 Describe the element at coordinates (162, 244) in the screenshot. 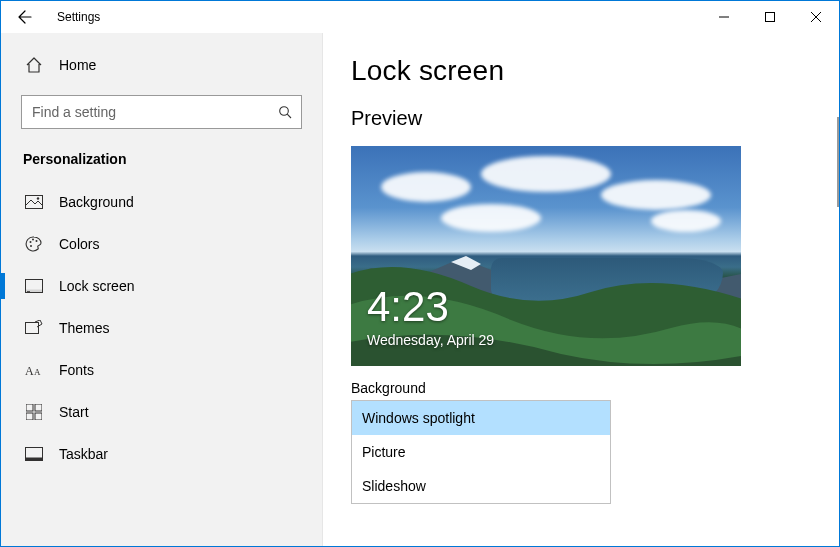

I see `sidebar-item-colors: Colors` at that location.